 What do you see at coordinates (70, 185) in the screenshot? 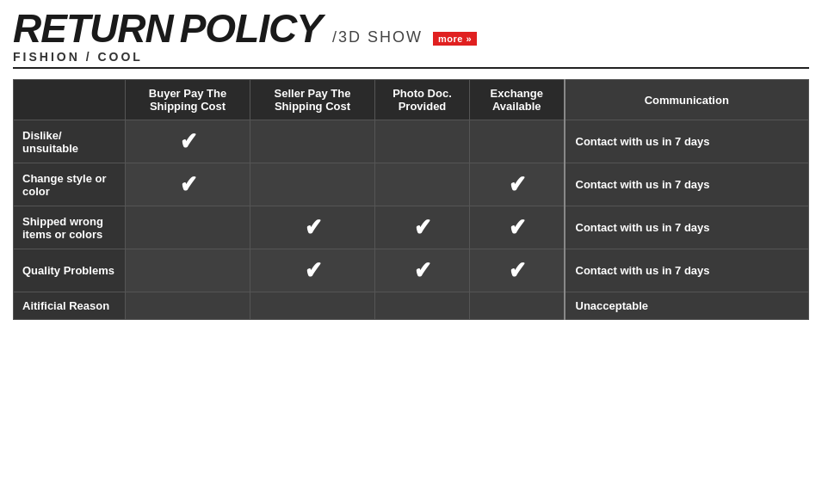
I see `row-label: Change style or color` at bounding box center [70, 185].